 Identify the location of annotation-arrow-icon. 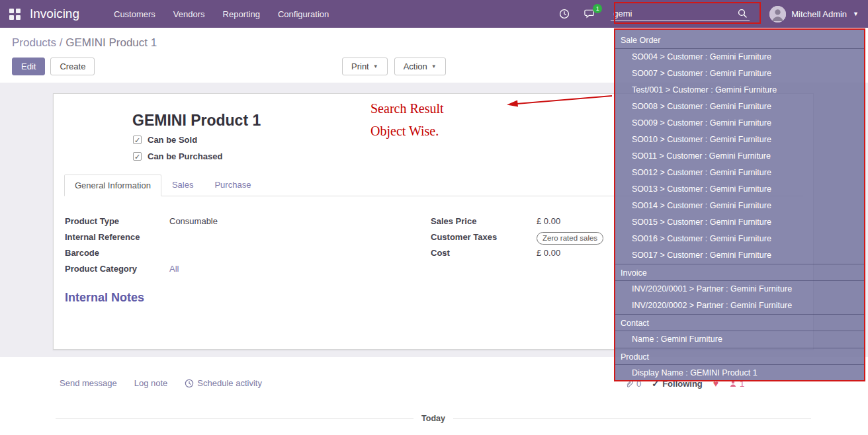
(556, 101).